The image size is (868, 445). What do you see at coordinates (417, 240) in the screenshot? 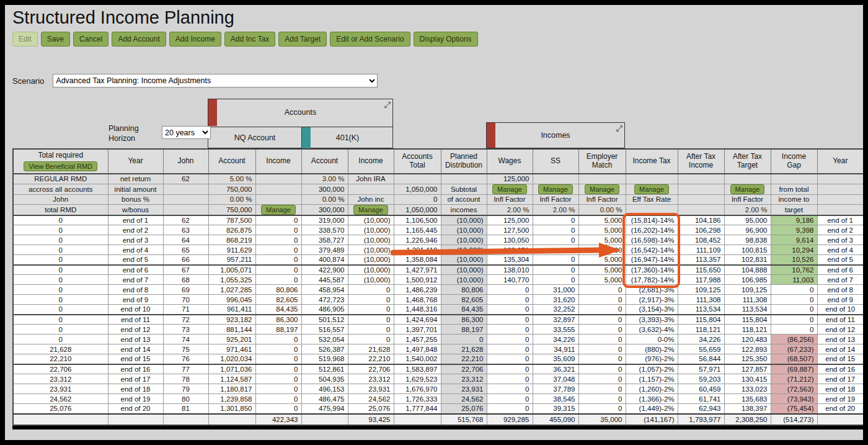
I see `table-cell: 1,226,946` at bounding box center [417, 240].